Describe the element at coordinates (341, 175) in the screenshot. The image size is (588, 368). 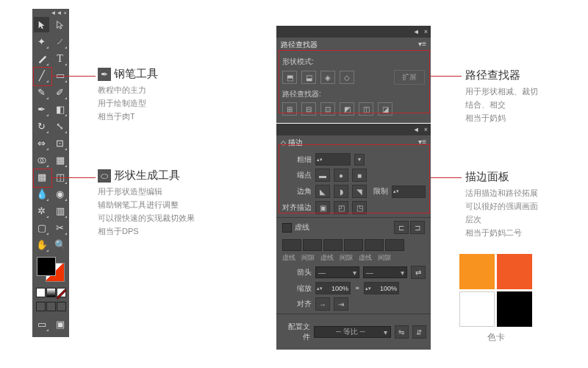
I see `cap-round: ●` at that location.